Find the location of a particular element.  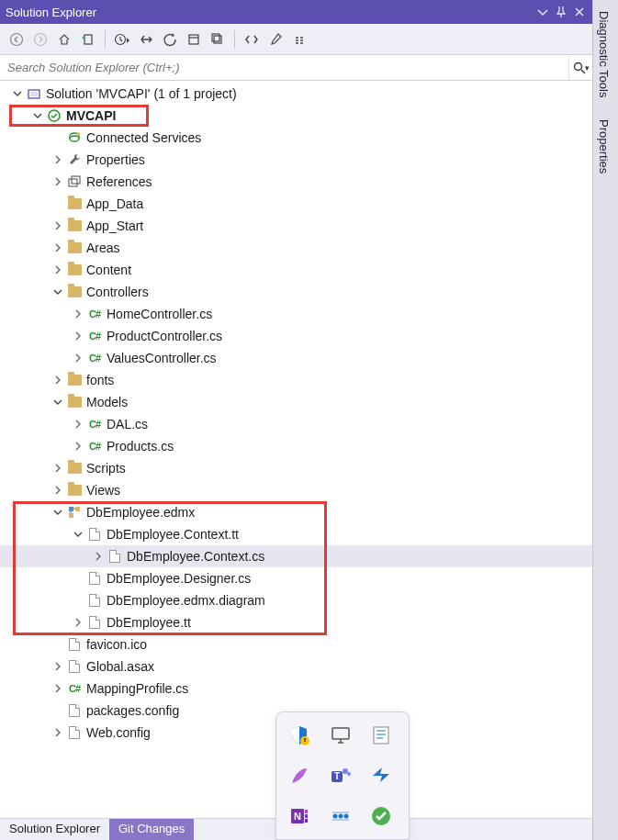

toolbar is located at coordinates (296, 39).